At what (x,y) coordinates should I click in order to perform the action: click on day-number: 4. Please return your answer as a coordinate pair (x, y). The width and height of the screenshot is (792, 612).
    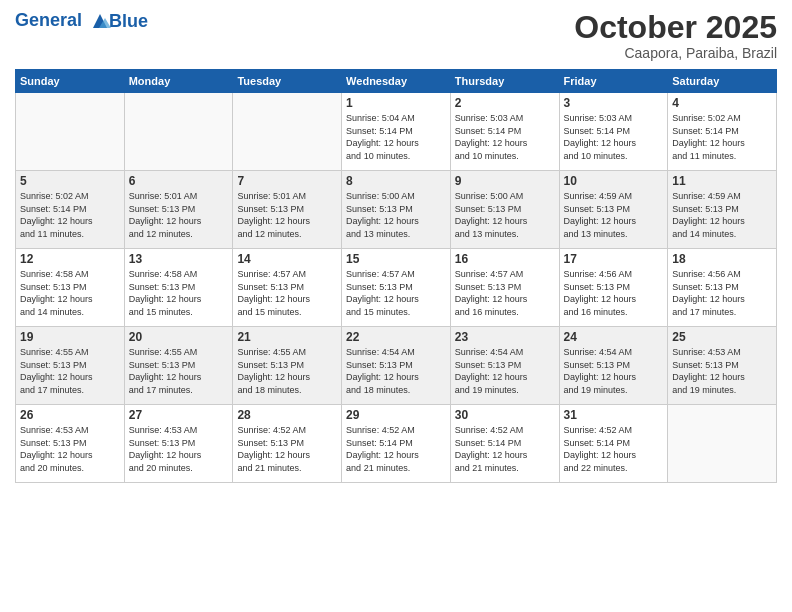
    Looking at the image, I should click on (722, 103).